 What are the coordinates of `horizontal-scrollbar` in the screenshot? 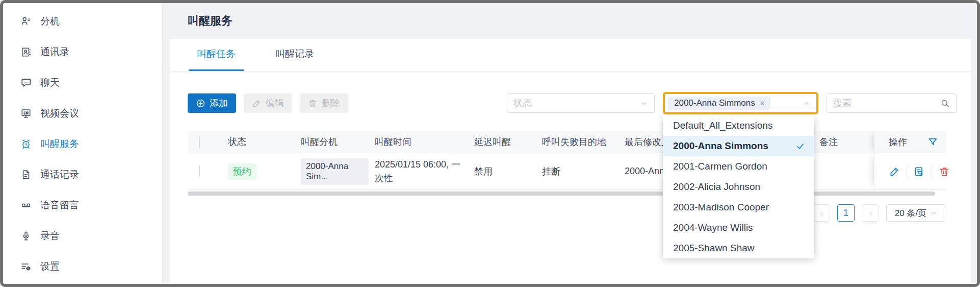 It's located at (567, 194).